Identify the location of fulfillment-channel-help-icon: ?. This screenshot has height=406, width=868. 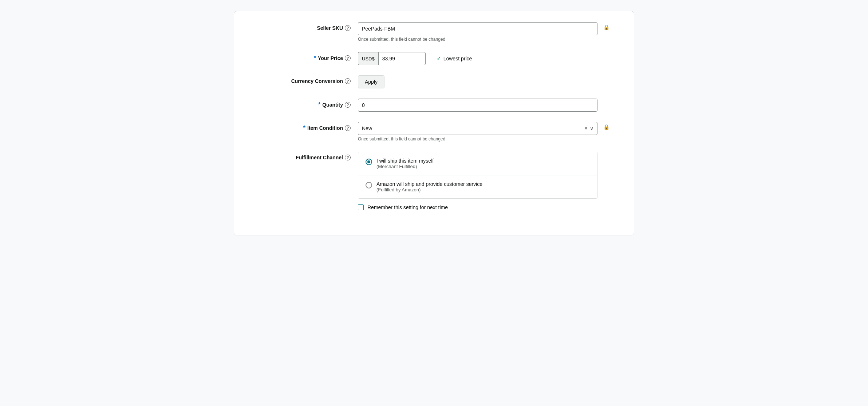
(348, 158).